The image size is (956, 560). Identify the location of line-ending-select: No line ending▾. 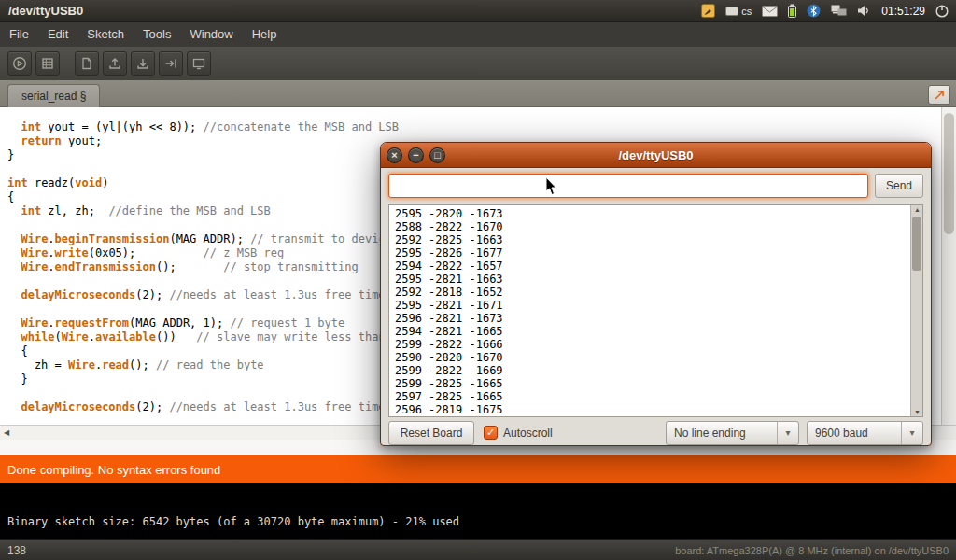
(732, 433).